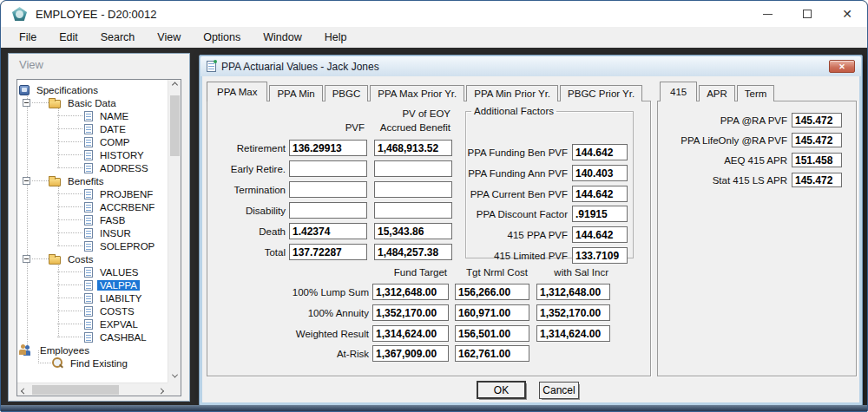  What do you see at coordinates (92, 258) in the screenshot?
I see `tree-item-costs: Costs` at bounding box center [92, 258].